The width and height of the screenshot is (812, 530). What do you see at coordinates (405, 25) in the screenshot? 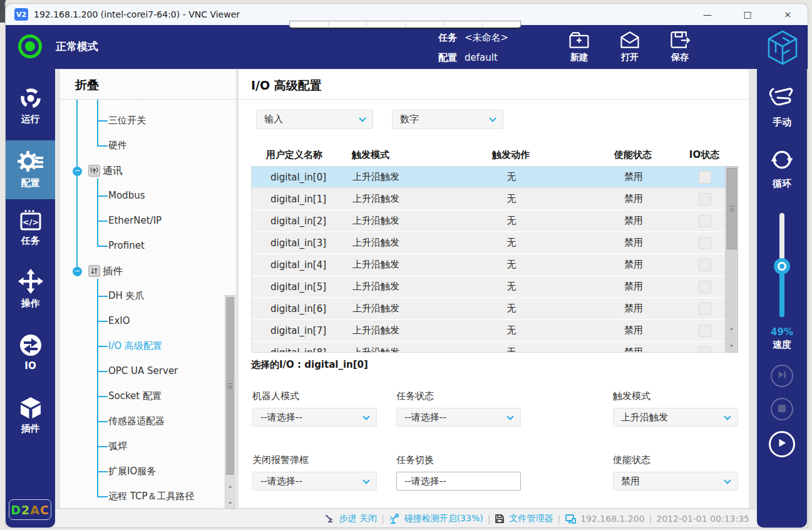
I see `vnc-toolbar-tab` at bounding box center [405, 25].